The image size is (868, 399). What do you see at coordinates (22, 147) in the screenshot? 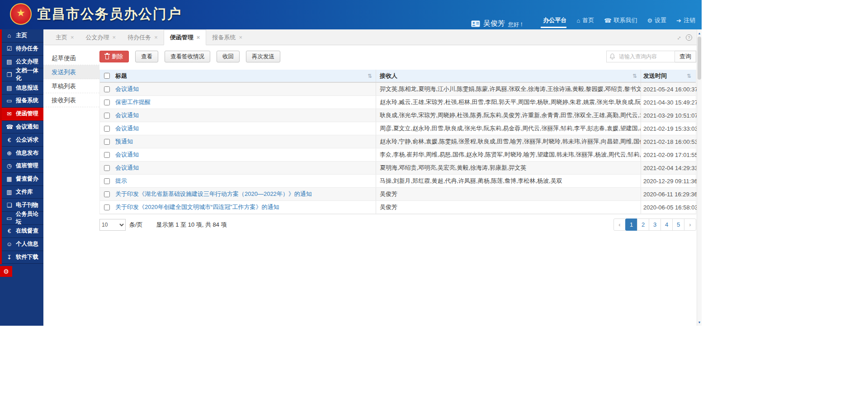
I see `sidebar-menu: ⌂ 主页 ☑ 待办任务 ▤ 公文办理 ❐ 文档一体化` at bounding box center [22, 147].